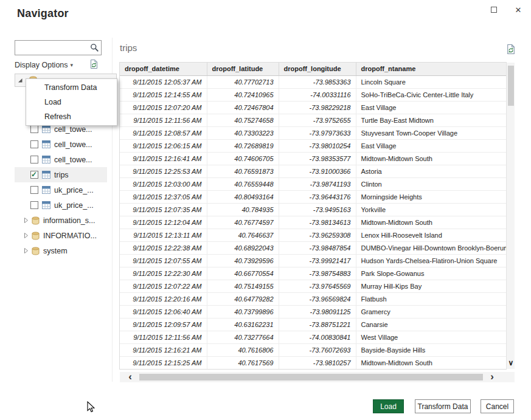  I want to click on menu-item-refresh: Refresh, so click(72, 117).